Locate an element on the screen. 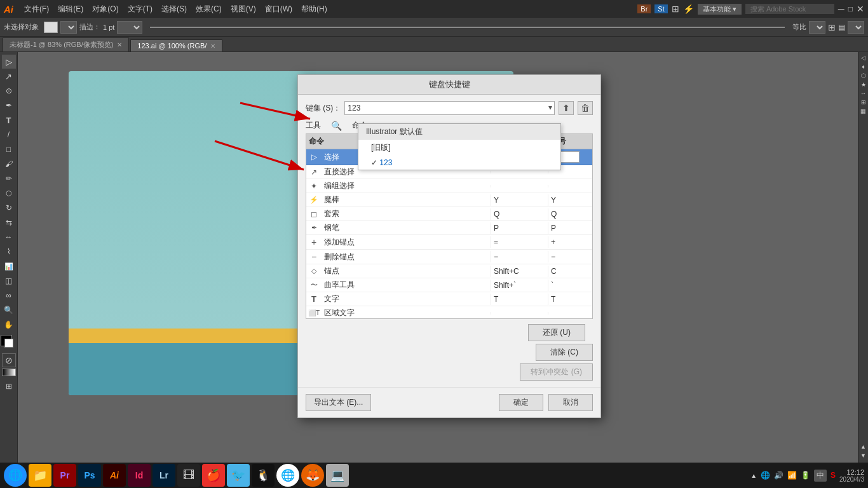 The height and width of the screenshot is (488, 868). taskbar-chrome: 🌐 is located at coordinates (288, 475).